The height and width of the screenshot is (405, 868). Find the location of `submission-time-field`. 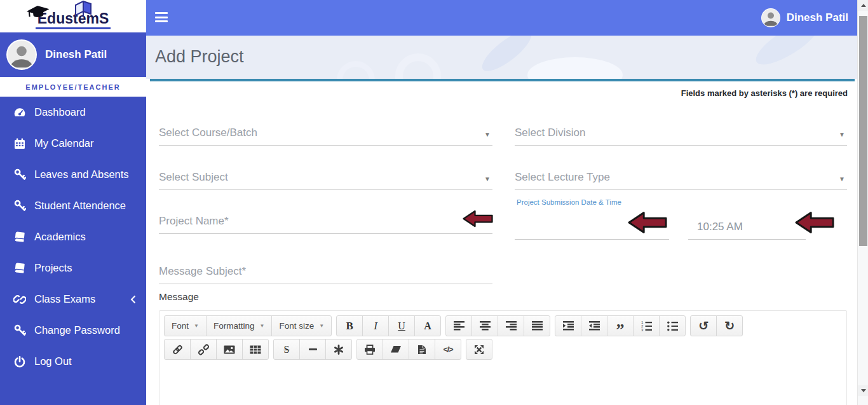

submission-time-field is located at coordinates (747, 226).